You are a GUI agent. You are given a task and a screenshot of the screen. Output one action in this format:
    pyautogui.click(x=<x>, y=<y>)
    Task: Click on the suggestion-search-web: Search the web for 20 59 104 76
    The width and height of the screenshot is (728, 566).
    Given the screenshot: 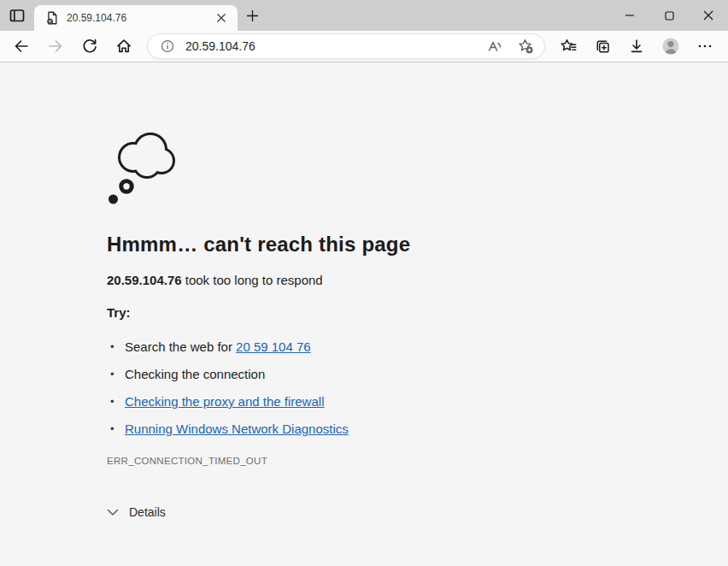 What is the action you would take?
    pyautogui.click(x=400, y=347)
    